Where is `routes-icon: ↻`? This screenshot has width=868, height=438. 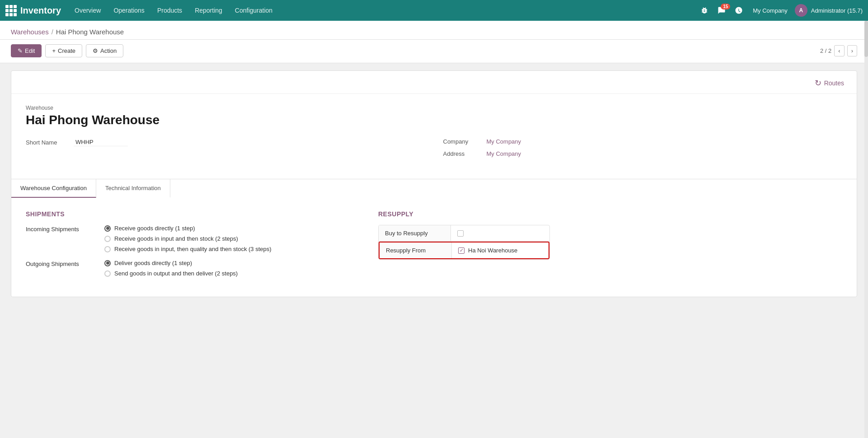 routes-icon: ↻ is located at coordinates (818, 83).